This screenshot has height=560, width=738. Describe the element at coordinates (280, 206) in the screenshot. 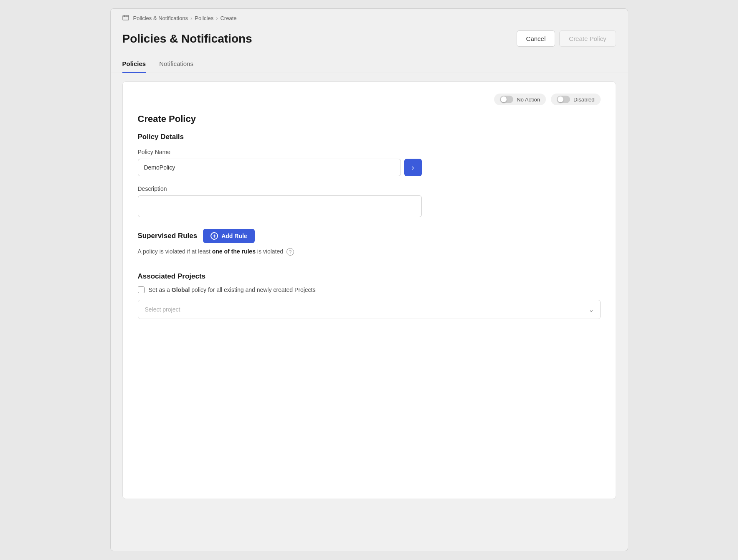

I see `description-input` at that location.